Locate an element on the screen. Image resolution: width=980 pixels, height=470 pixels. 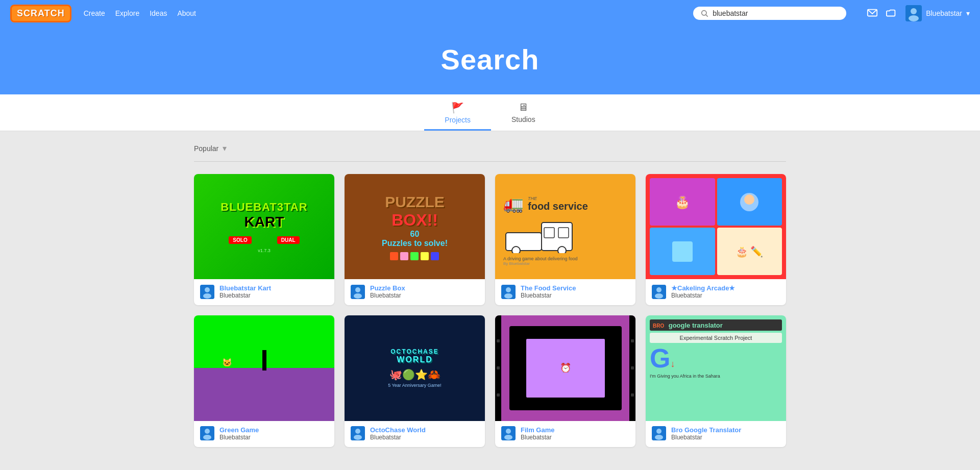
project-author-octochase: Bluebatstar is located at coordinates (425, 437).